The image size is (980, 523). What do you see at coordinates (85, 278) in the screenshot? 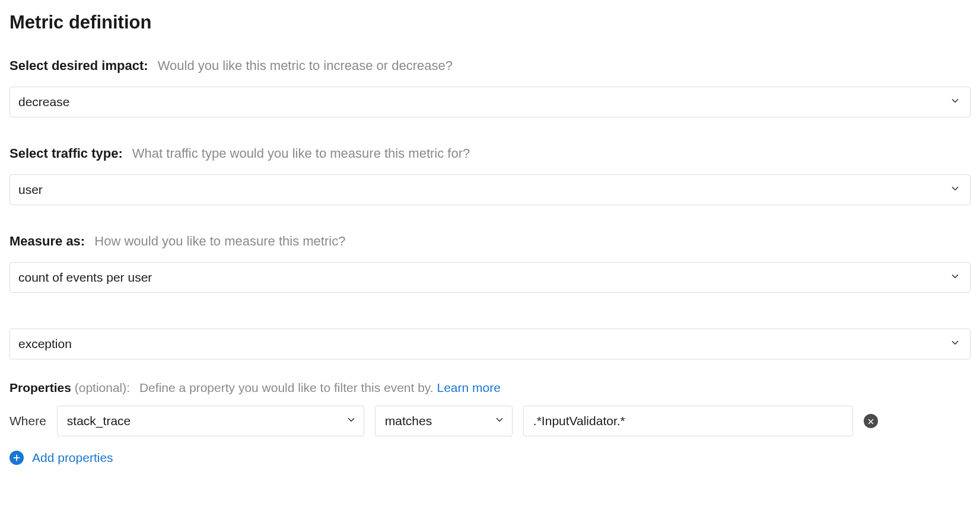
I see `measure-agg-value: count of events per user` at bounding box center [85, 278].